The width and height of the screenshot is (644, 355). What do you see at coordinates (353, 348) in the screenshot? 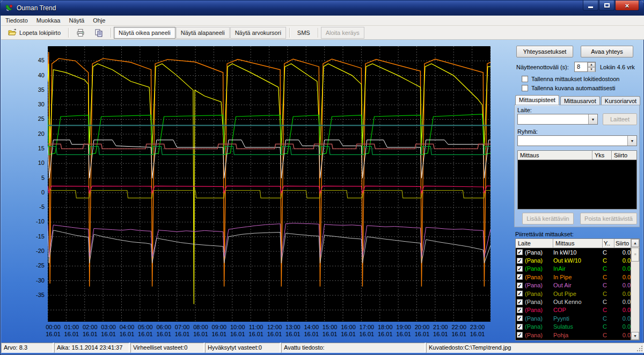
I see `status-opened-file: Avattu tiedosto:` at bounding box center [353, 348].